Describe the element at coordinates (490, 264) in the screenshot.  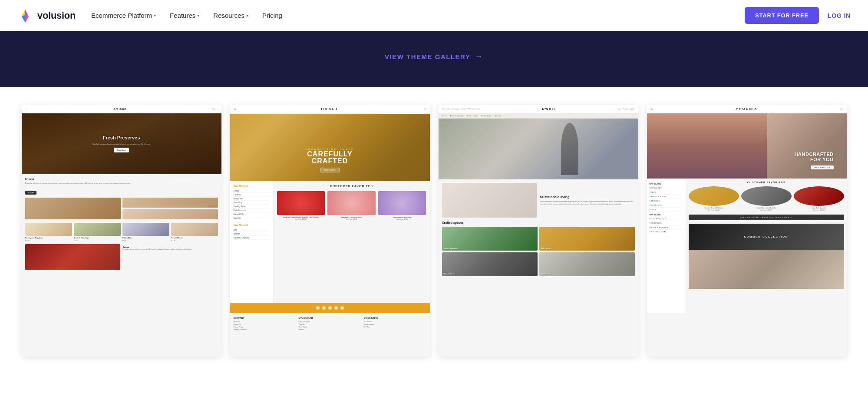
I see `dwell-space-image-3: Brick & Stone →` at that location.